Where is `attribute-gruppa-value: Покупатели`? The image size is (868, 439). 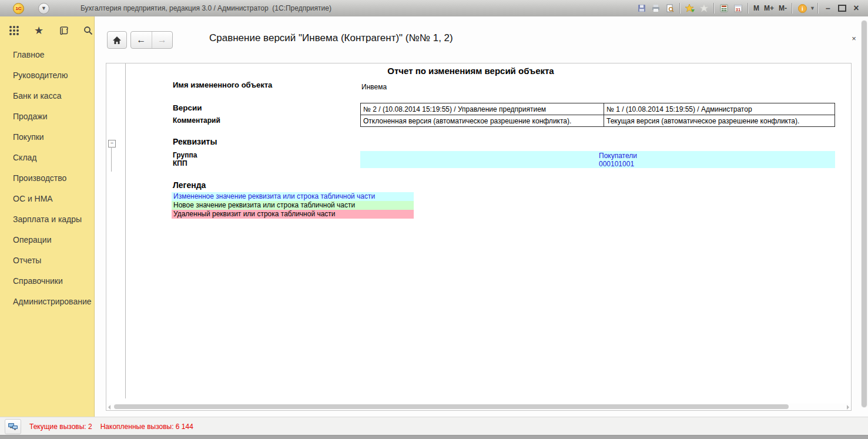
attribute-gruppa-value: Покупатели is located at coordinates (618, 156).